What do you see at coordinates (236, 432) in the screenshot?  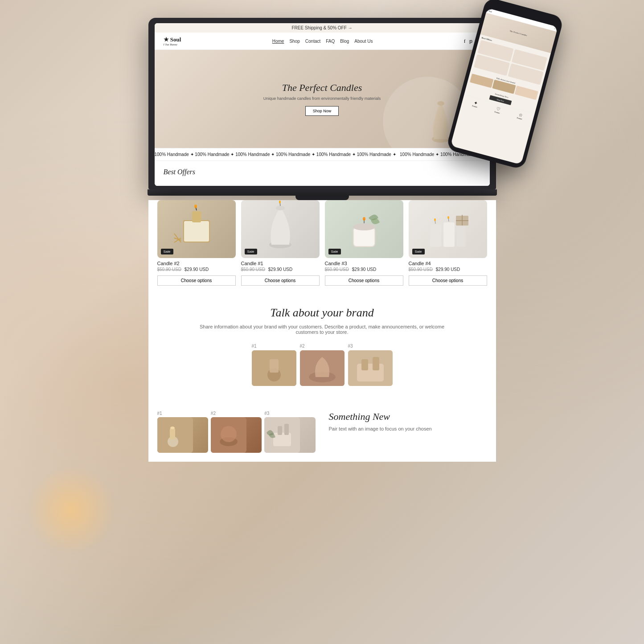 I see `something-new-images: #1 #2` at bounding box center [236, 432].